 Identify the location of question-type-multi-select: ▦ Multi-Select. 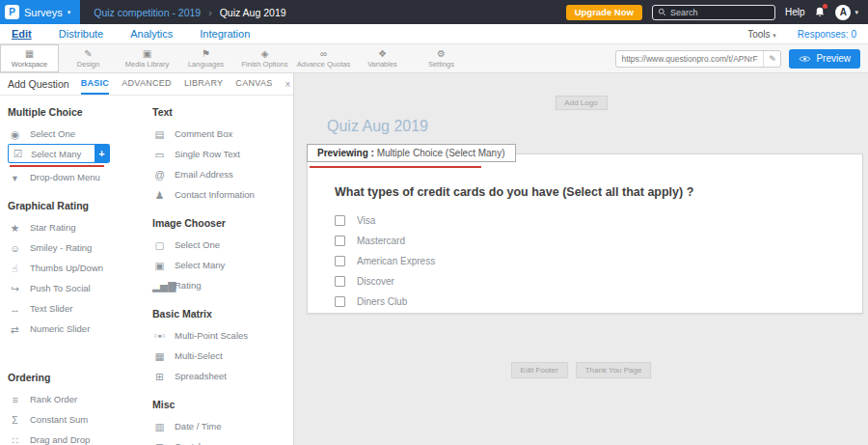
(219, 355).